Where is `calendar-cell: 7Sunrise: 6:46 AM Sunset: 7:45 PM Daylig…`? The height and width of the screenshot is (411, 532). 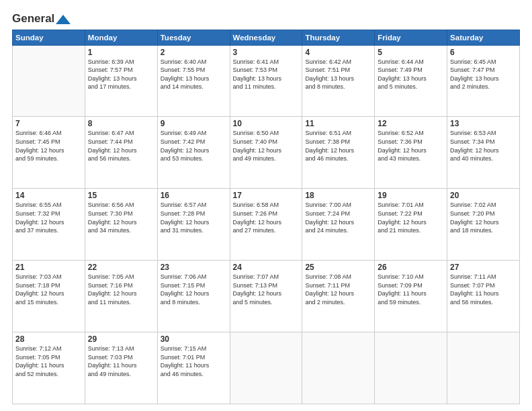
calendar-cell: 7Sunrise: 6:46 AM Sunset: 7:45 PM Daylig… is located at coordinates (49, 153).